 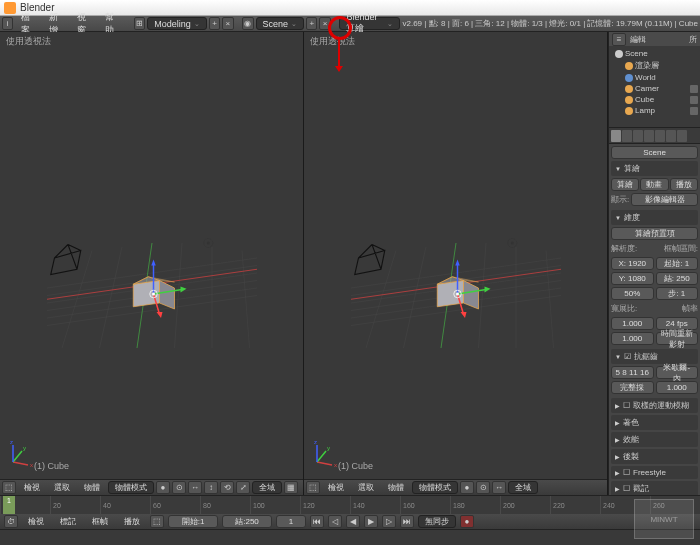 What do you see at coordinates (36, 522) in the screenshot?
I see `tl-menu-view: 檢視` at bounding box center [36, 522].